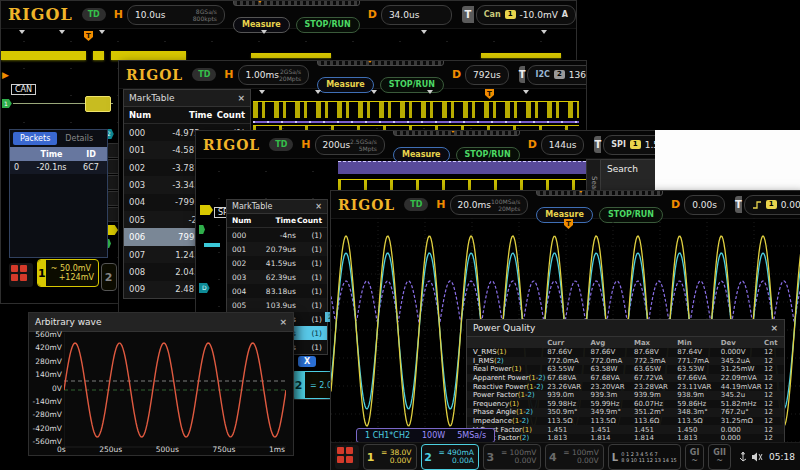  Describe the element at coordinates (574, 457) in the screenshot. I see `channel-badge: 4 = 100mV0.00V` at that location.